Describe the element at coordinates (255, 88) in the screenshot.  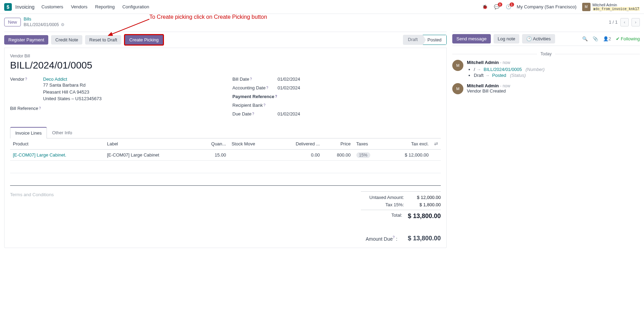
I see `acc-date-label: Accounting Date?` at that location.